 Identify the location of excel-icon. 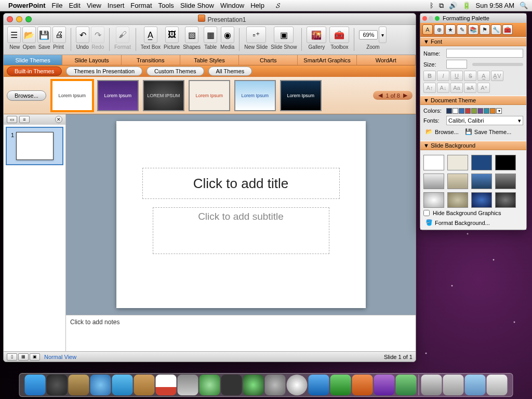
(341, 385).